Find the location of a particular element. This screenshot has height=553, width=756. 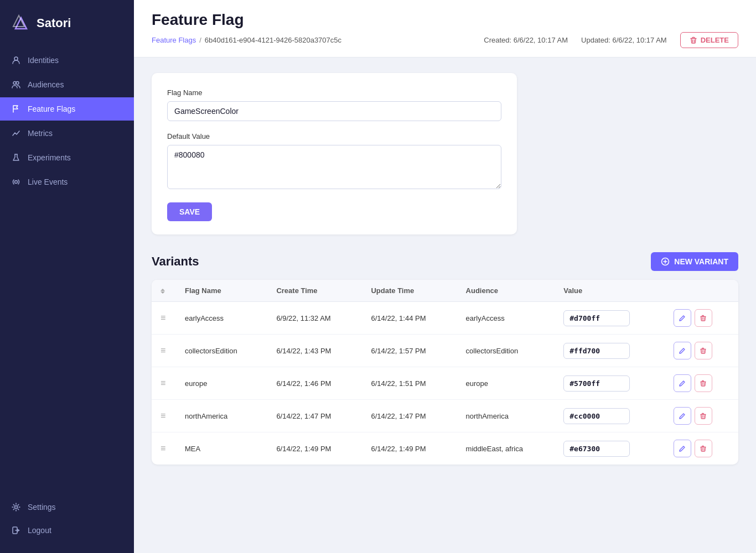

sidebar-item-logout: Logout is located at coordinates (67, 530).